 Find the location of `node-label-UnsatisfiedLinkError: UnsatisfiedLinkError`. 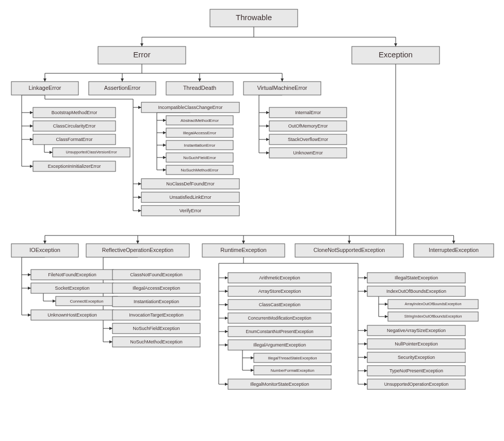

node-label-UnsatisfiedLinkError: UnsatisfiedLinkError is located at coordinates (190, 197).